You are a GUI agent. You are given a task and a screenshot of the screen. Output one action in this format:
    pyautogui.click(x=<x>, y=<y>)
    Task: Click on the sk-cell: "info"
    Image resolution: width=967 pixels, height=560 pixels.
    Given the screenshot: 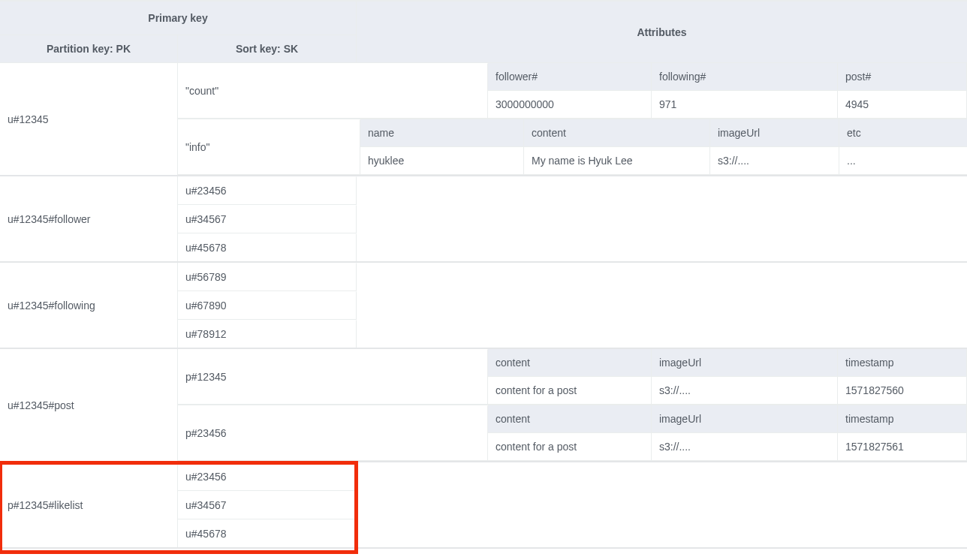 What is the action you would take?
    pyautogui.click(x=269, y=147)
    